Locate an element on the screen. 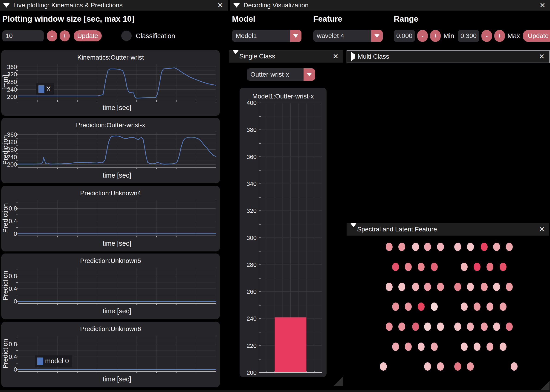  multi-class-header: Multi Class ✕ is located at coordinates (448, 56).